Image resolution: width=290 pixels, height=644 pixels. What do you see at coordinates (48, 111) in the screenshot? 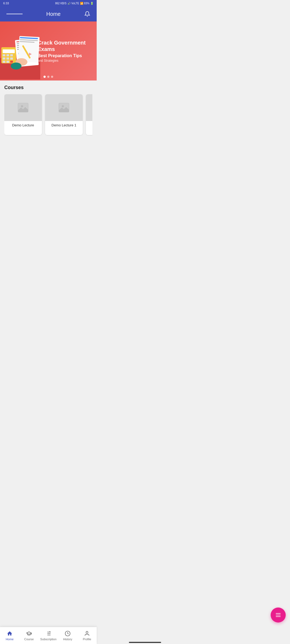
I see `main-content: Courses Demo Lecture Demo L` at bounding box center [48, 111].